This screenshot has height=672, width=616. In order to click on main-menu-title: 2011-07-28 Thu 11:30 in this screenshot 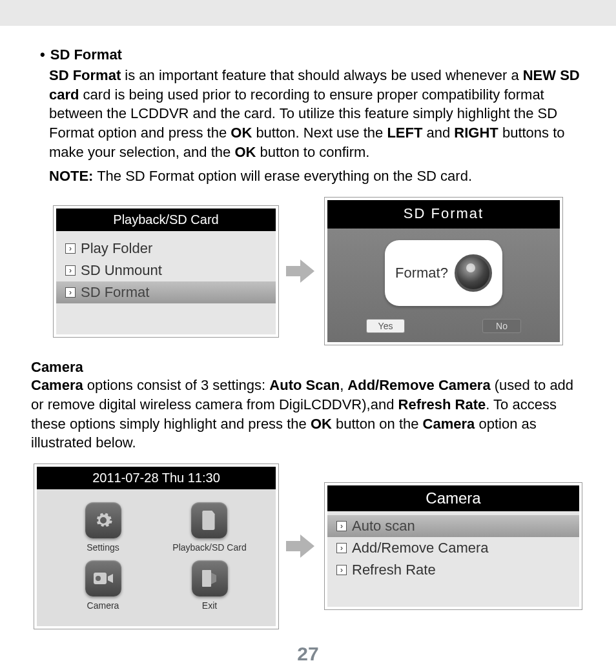, I will do `click(156, 478)`.